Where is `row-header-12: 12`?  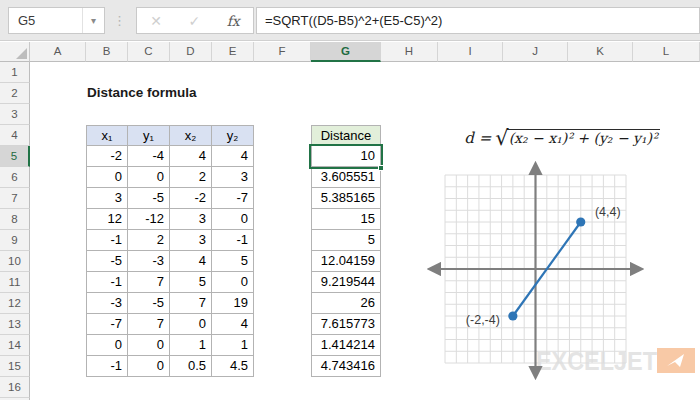 row-header-12: 12 is located at coordinates (15, 304).